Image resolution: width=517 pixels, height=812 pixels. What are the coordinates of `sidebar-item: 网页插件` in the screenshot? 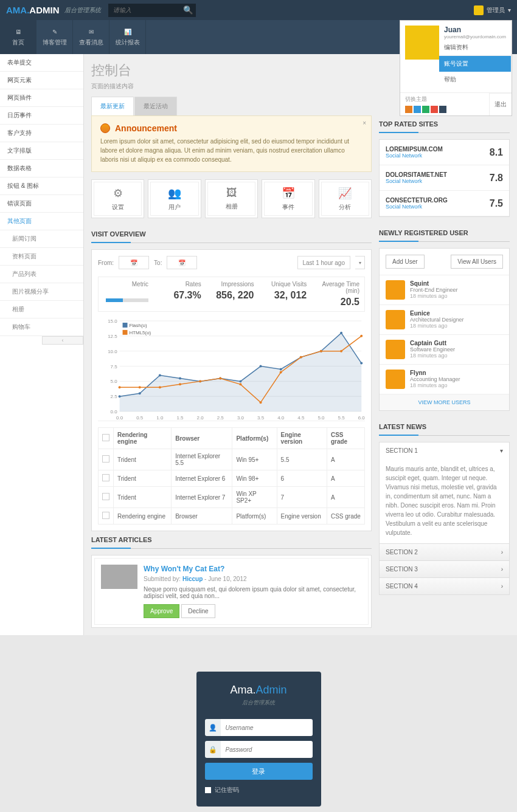 It's located at (41, 98).